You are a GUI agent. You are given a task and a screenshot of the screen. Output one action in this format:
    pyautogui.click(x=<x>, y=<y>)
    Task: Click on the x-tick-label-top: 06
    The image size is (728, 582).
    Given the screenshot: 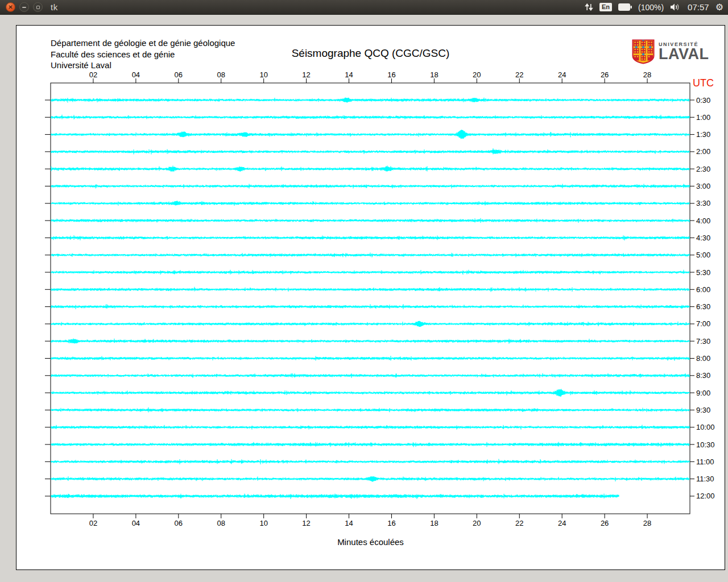 What is the action you would take?
    pyautogui.click(x=179, y=75)
    